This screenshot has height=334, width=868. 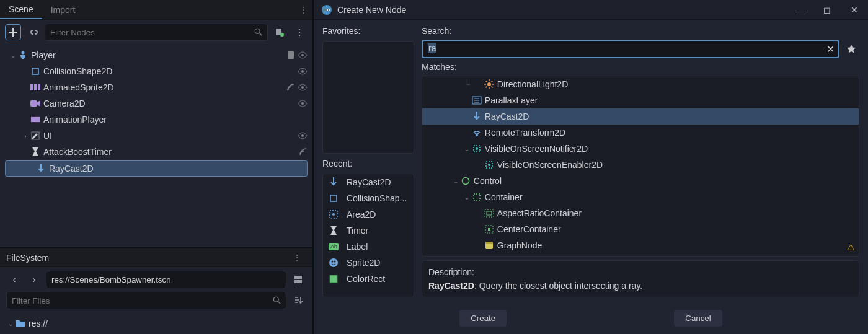 I want to click on fs-root: ⌄ res://, so click(x=156, y=323).